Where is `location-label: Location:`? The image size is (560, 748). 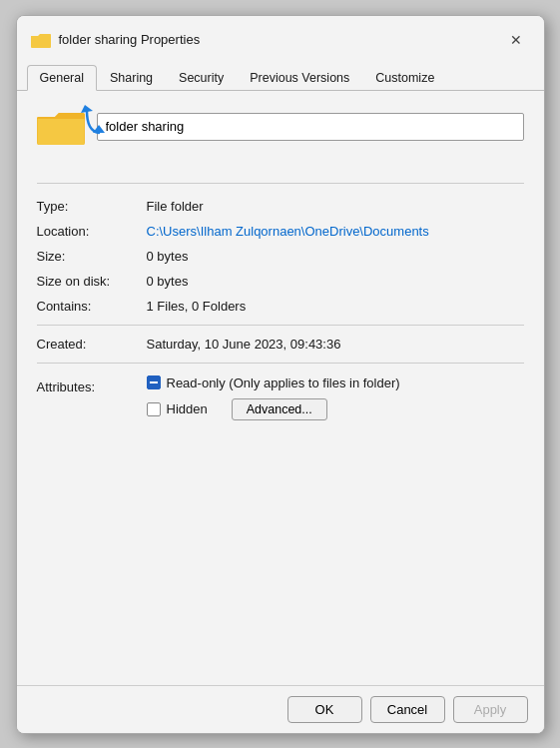
location-label: Location: is located at coordinates (92, 232).